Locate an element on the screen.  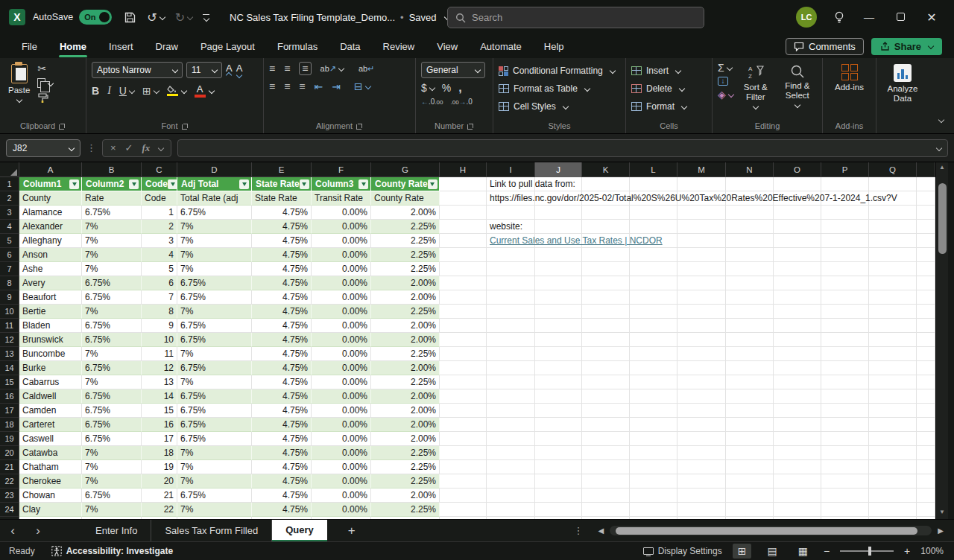
next-sheet-button: › is located at coordinates (38, 531).